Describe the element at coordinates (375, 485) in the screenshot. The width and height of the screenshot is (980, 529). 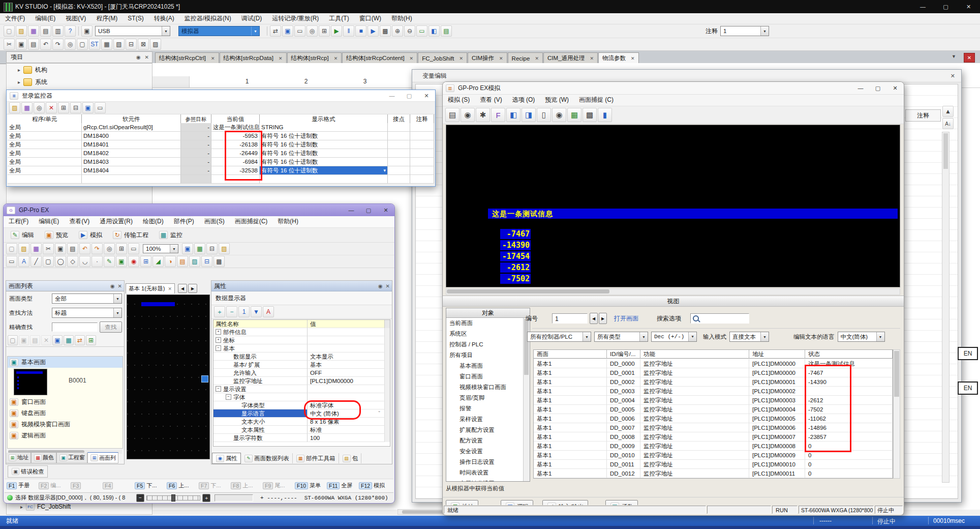
I see `function-key: F12模拟` at that location.